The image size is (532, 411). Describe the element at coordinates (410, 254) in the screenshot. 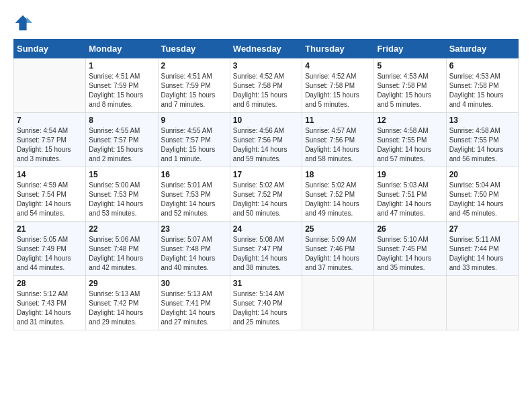

I see `day-sun-info: Sunrise: 5:10 AMSunset: 7:45 PMDaylight:…` at that location.